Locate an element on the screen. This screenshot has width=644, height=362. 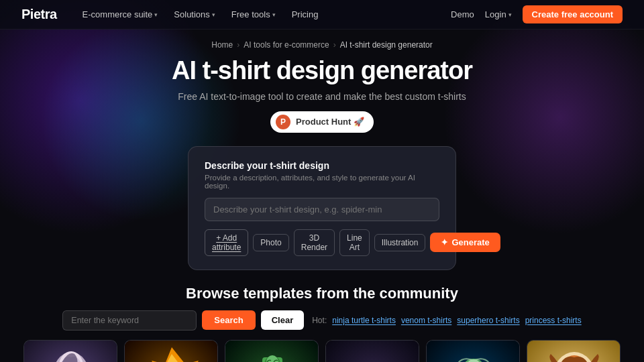
product-hunt-name: Product Hunt 🚀 is located at coordinates (330, 122).